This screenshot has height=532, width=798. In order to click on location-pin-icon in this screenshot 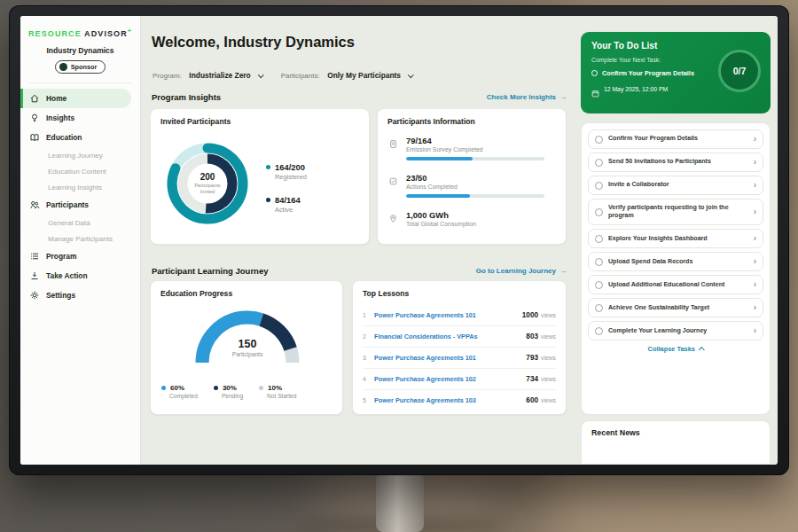, I will do `click(394, 216)`.